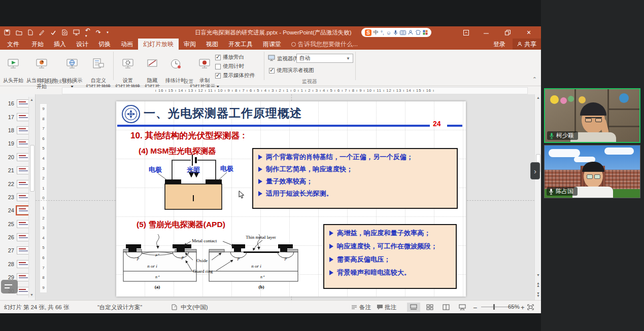  What do you see at coordinates (176, 66) in the screenshot?
I see `rehearse-timings-button: 排练计时` at bounding box center [176, 66].